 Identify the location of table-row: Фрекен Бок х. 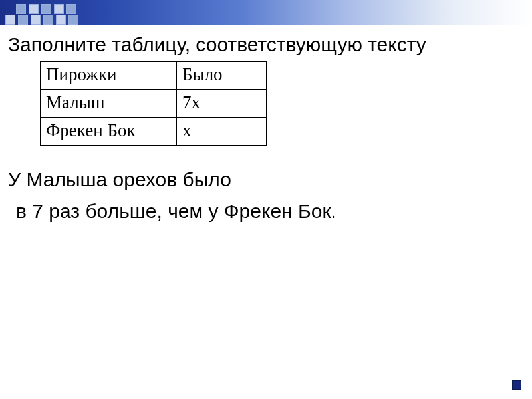
(154, 132).